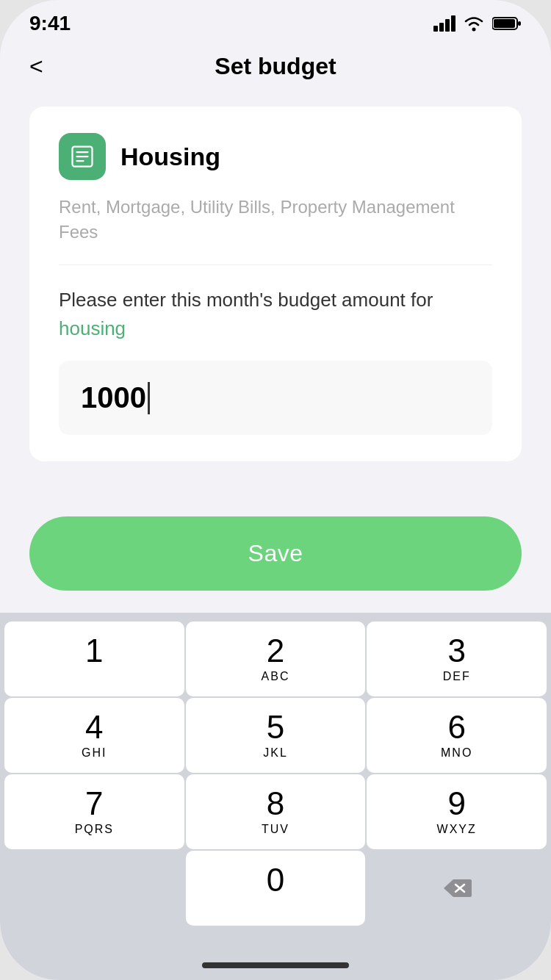 The width and height of the screenshot is (551, 980). I want to click on key-number-label: 0, so click(276, 880).